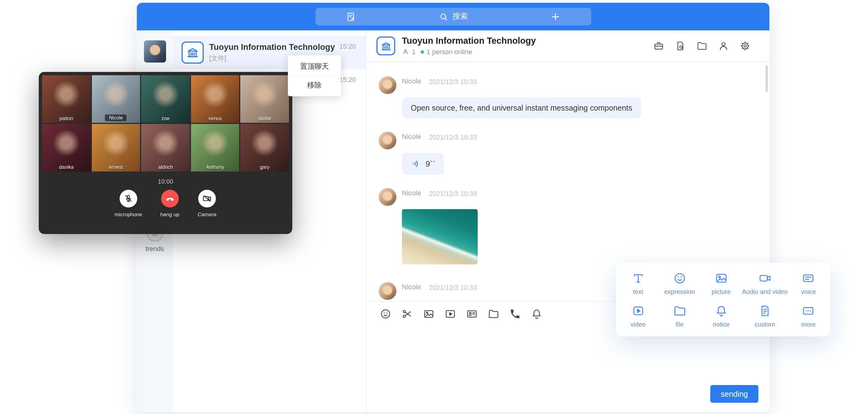 The image size is (868, 414). Describe the element at coordinates (207, 214) in the screenshot. I see `control-label: Camera` at that location.